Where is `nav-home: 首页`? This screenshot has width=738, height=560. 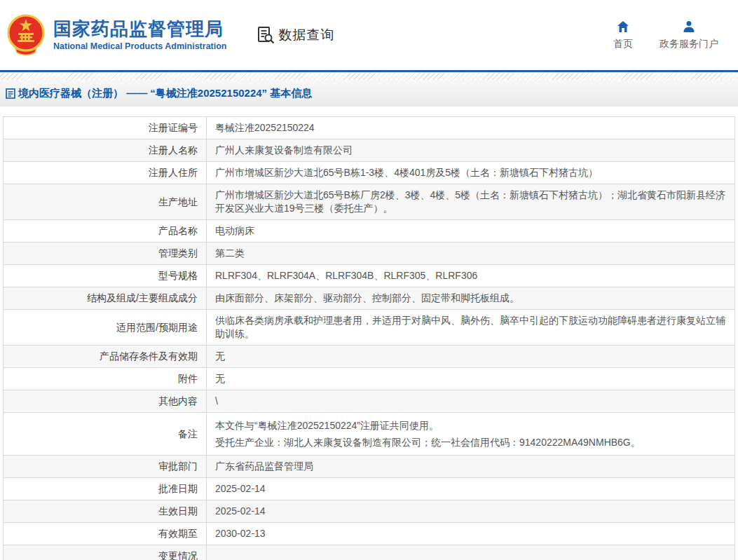
nav-home: 首页 is located at coordinates (623, 35).